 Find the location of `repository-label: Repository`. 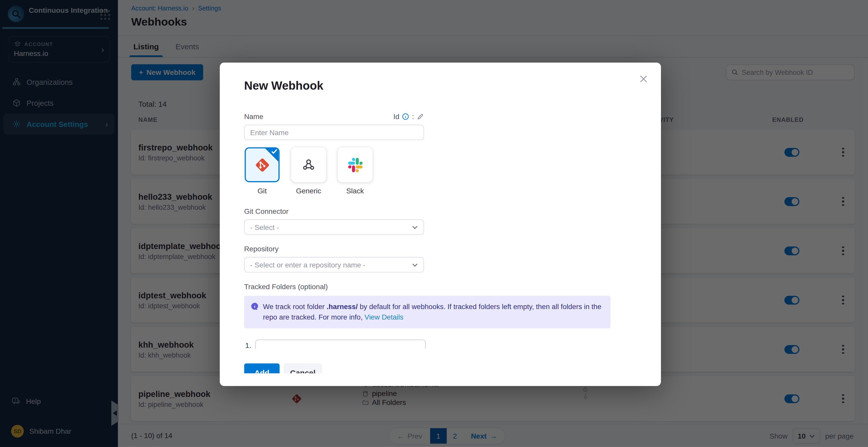

repository-label: Repository is located at coordinates (427, 249).